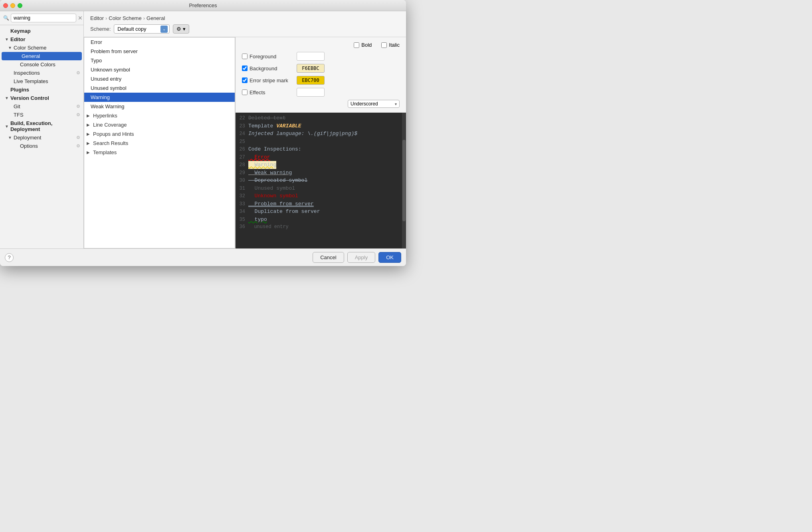 Image resolution: width=812 pixels, height=532 pixels. I want to click on background-option: Background, so click(267, 69).